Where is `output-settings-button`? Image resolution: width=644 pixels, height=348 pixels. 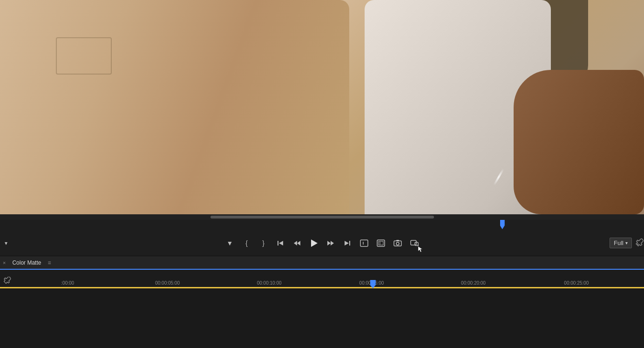 output-settings-button is located at coordinates (414, 243).